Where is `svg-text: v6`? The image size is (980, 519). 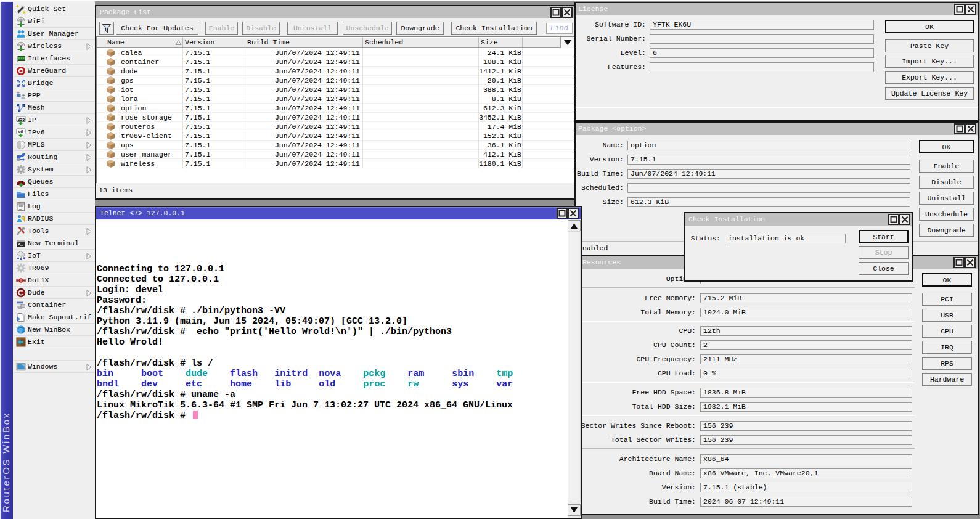 svg-text: v6 is located at coordinates (20, 132).